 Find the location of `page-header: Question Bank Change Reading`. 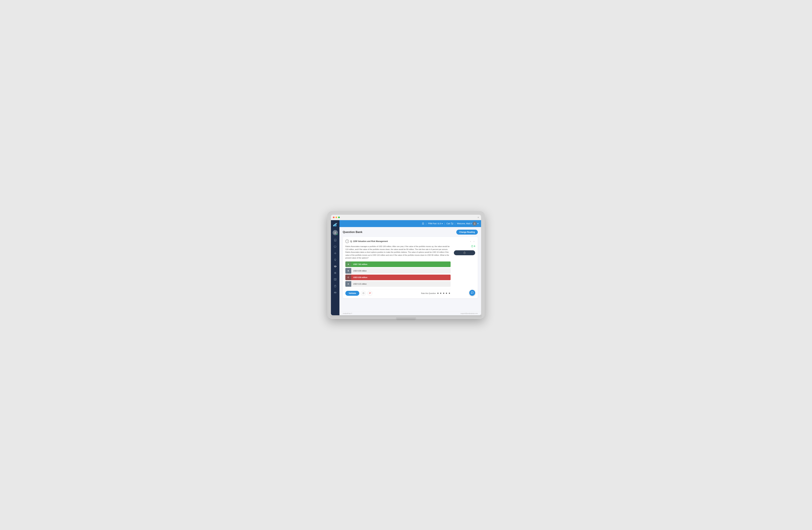

page-header: Question Bank Change Reading is located at coordinates (410, 232).